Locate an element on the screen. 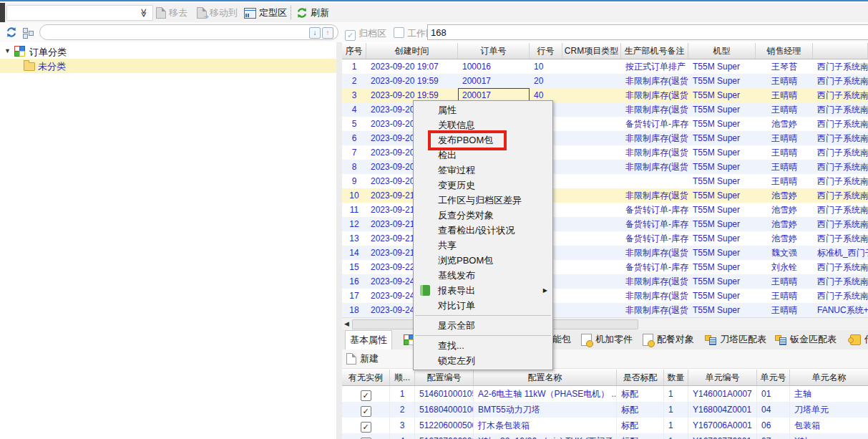 The height and width of the screenshot is (439, 868). column-header: 是否标配 is located at coordinates (640, 377).